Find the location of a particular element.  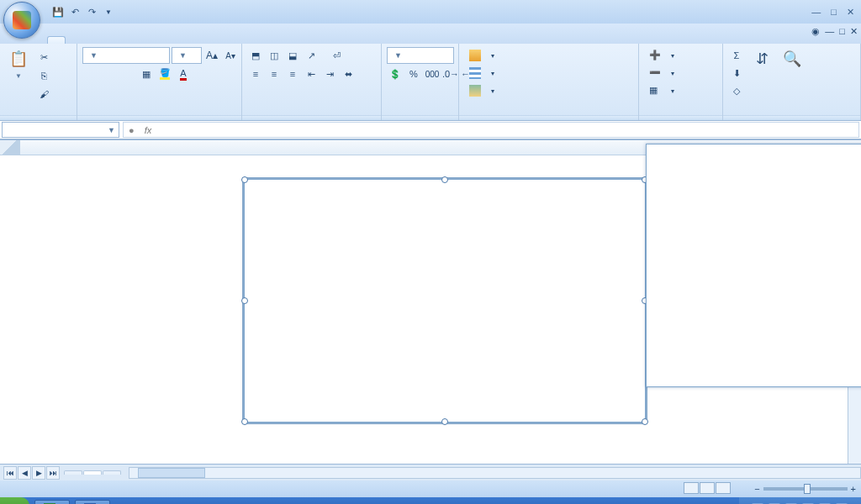

align-left-icon: ≡ is located at coordinates (256, 74).